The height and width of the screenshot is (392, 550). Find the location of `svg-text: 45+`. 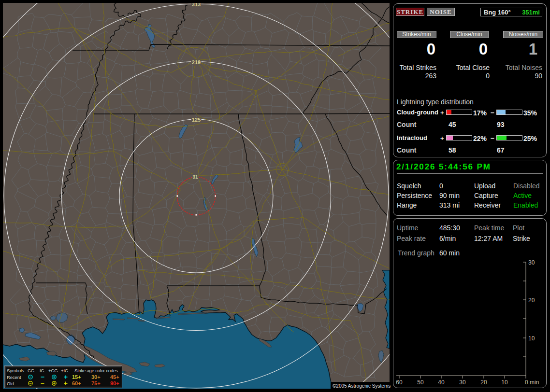

svg-text: 45+ is located at coordinates (115, 377).